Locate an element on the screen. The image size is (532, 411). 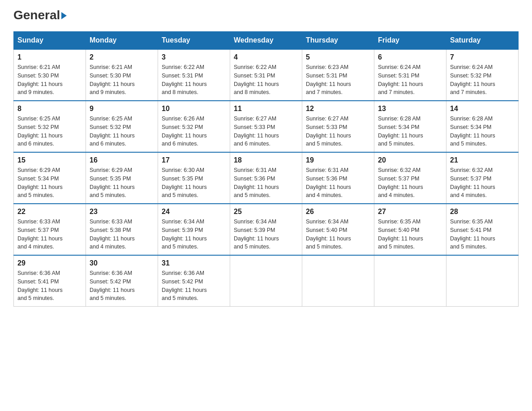
day-number: 6 is located at coordinates (410, 57).